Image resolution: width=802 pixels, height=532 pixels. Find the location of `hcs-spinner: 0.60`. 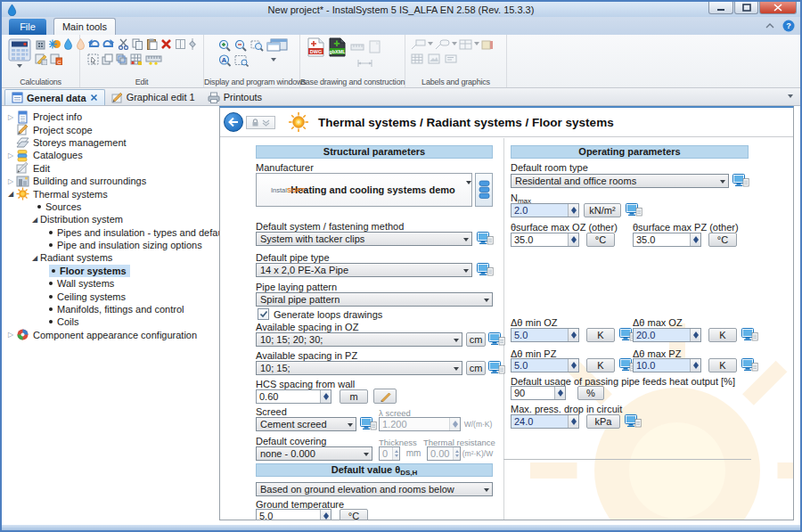

hcs-spinner: 0.60 is located at coordinates (294, 397).